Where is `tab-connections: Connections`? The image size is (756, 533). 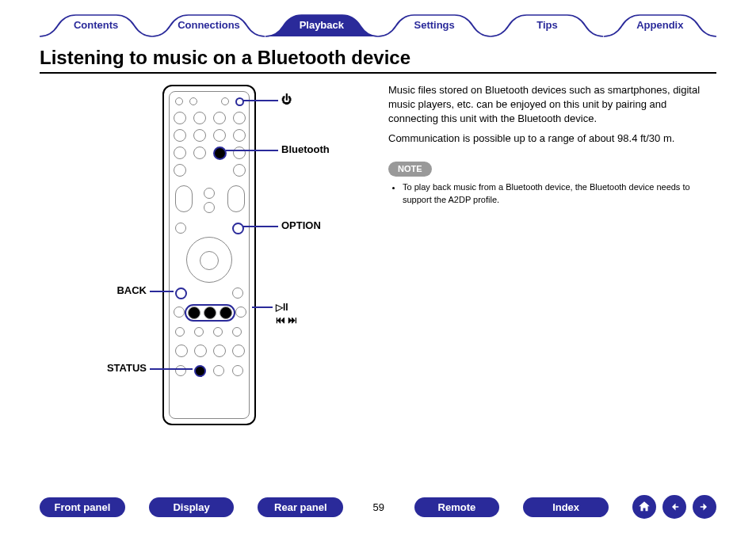
tab-connections: Connections is located at coordinates (208, 25).